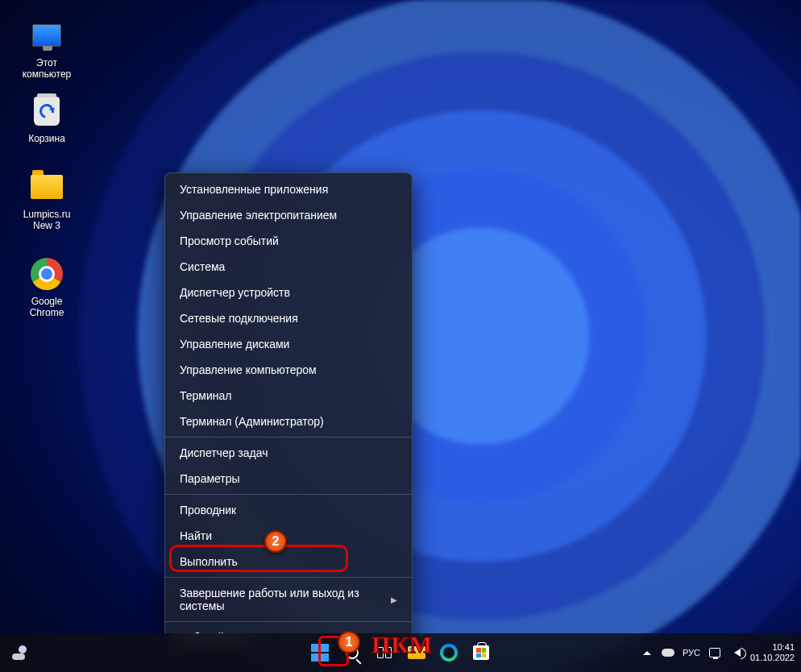 The image size is (801, 672). What do you see at coordinates (481, 653) in the screenshot?
I see `store-icon` at bounding box center [481, 653].